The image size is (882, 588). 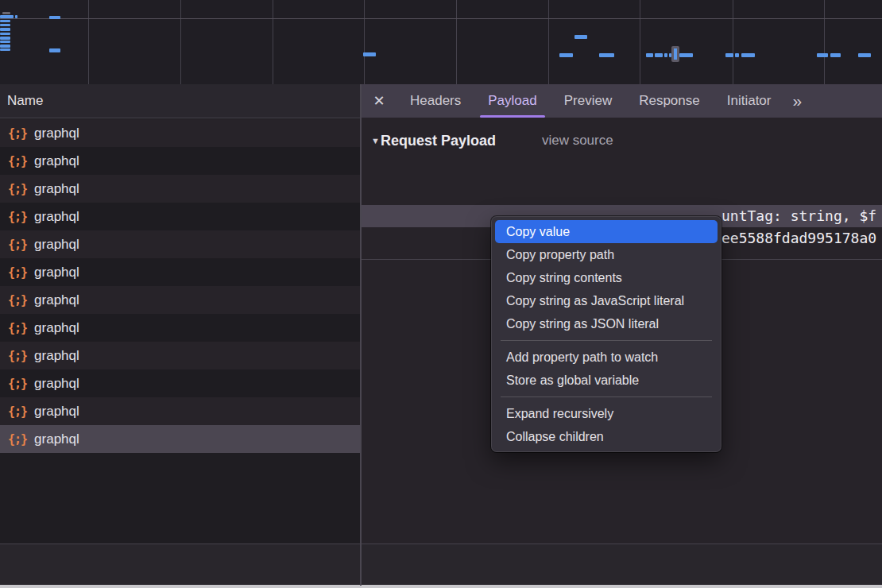 What do you see at coordinates (621, 172) in the screenshot?
I see `tree-row-root: ▼ {operationName: "ipFlowTimeseries", va…` at bounding box center [621, 172].